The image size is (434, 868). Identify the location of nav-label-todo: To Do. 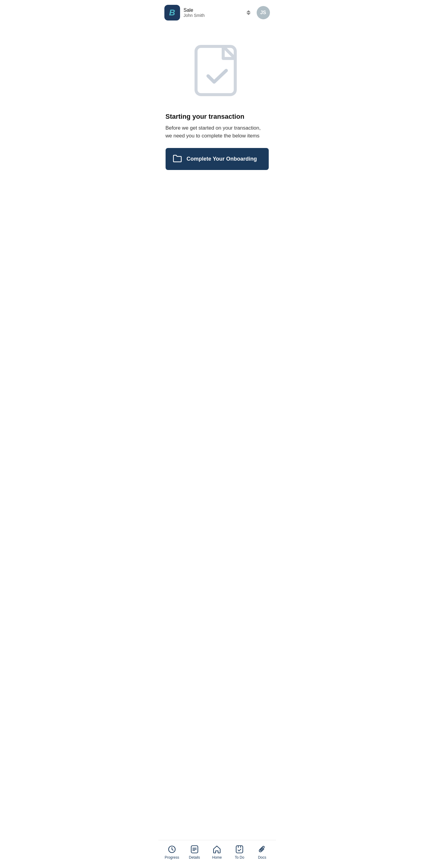
(239, 857).